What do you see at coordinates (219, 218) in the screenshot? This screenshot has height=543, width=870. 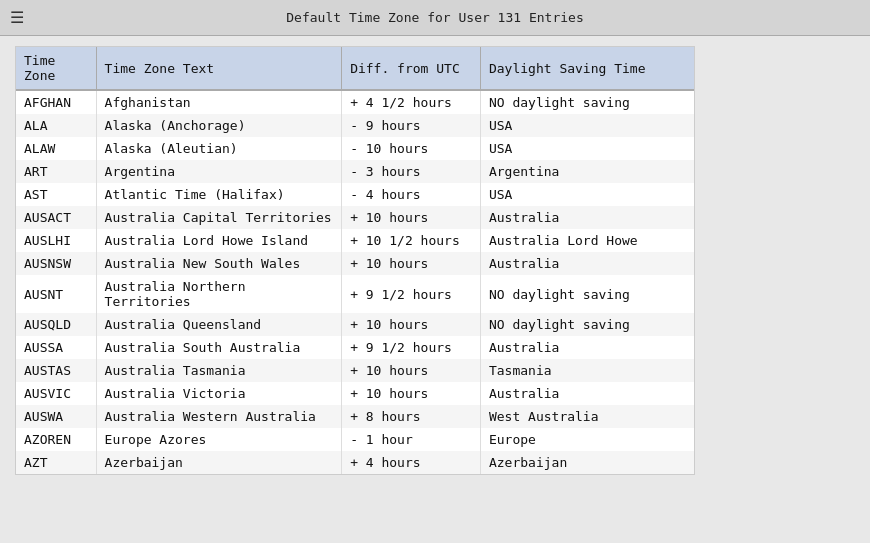 I see `cell-text: Australia Capital Territories` at bounding box center [219, 218].